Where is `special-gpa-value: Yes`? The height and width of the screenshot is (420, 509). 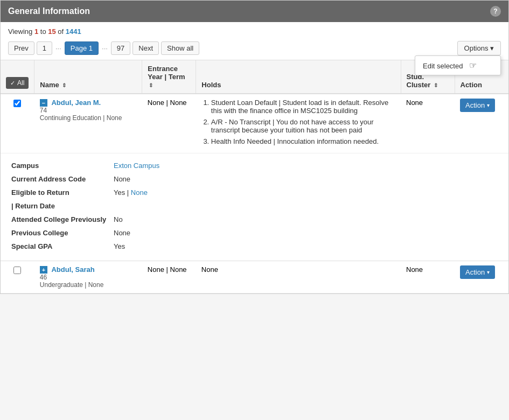
special-gpa-value: Yes is located at coordinates (306, 247).